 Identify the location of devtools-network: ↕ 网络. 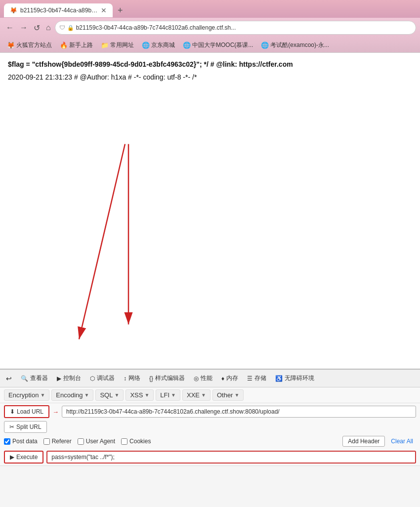
(132, 379).